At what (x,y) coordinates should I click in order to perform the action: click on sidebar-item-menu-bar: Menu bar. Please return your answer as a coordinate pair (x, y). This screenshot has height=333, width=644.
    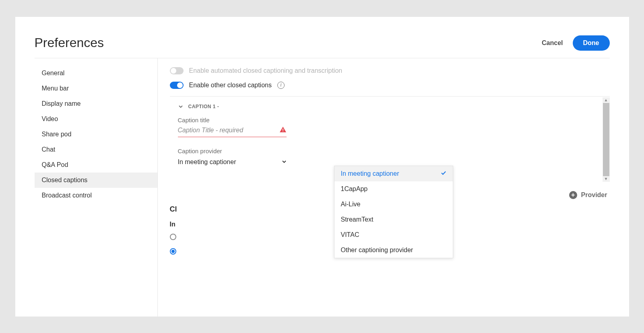
    Looking at the image, I should click on (96, 88).